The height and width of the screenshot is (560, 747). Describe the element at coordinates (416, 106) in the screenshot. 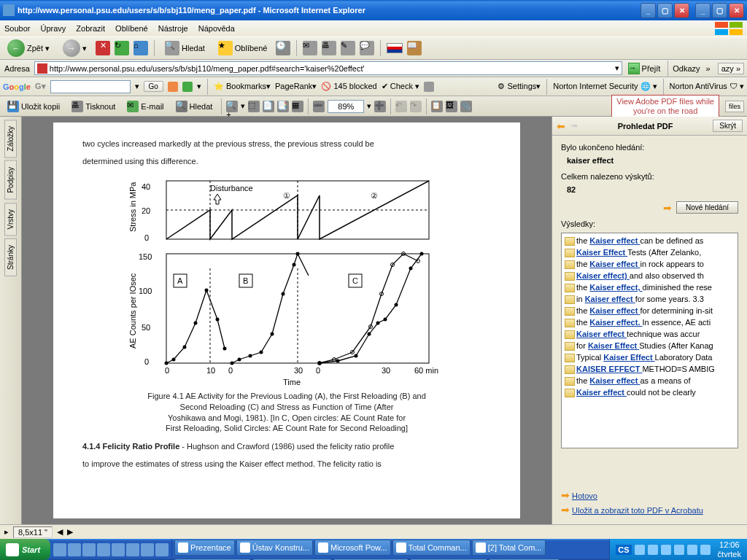

I see `next-view-icon: ↷` at that location.